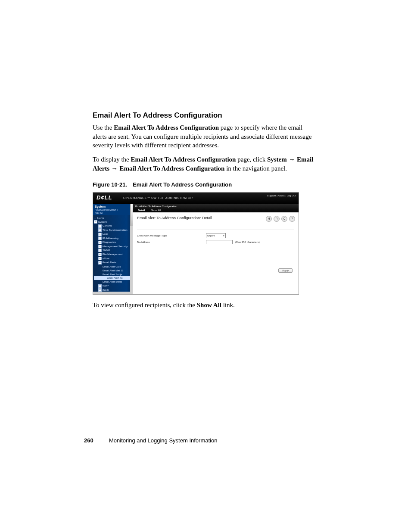  Describe the element at coordinates (113, 222) in the screenshot. I see `tree-node-system: –System` at that location.